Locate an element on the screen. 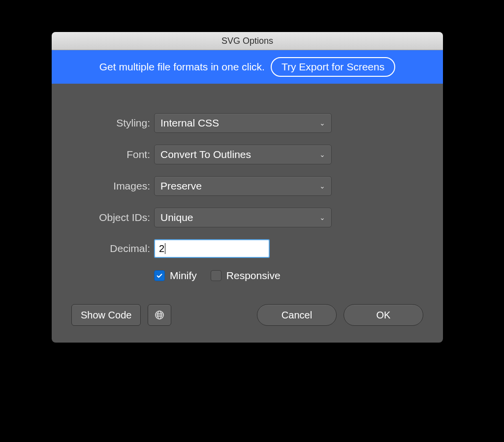 The height and width of the screenshot is (442, 504). images-select-value: Preserve is located at coordinates (181, 186).